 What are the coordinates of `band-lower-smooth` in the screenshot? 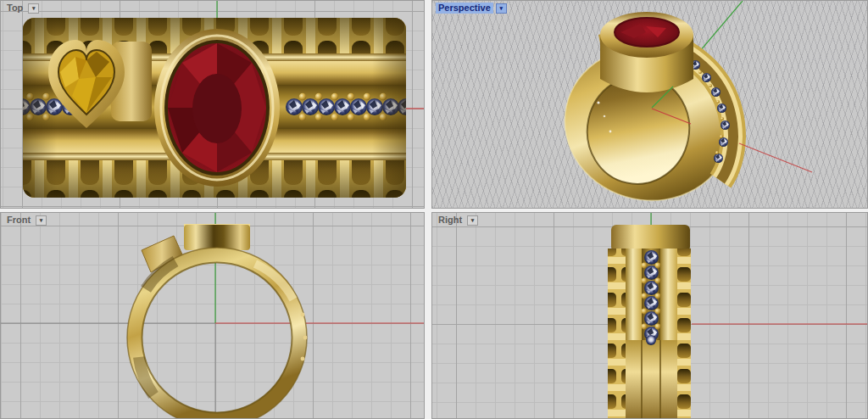 It's located at (651, 380).